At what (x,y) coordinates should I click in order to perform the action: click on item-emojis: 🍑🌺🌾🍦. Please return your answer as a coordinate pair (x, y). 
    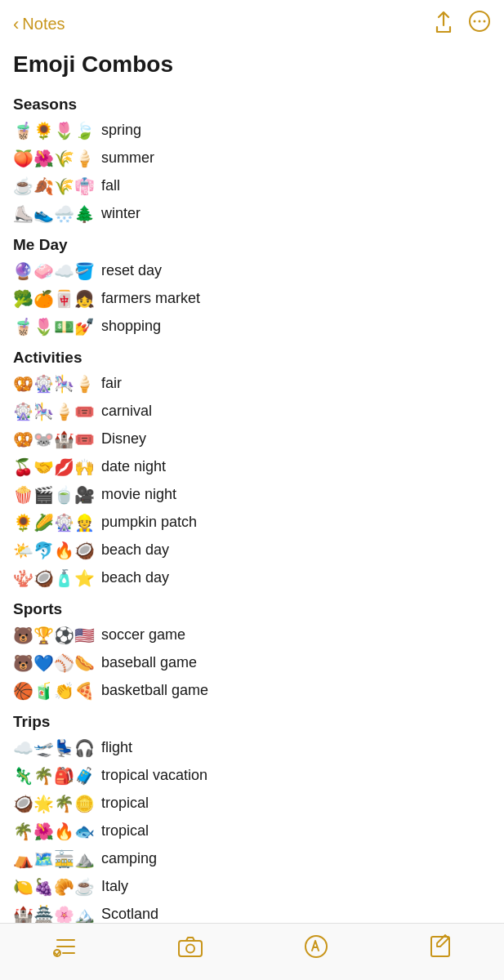
    Looking at the image, I should click on (54, 158).